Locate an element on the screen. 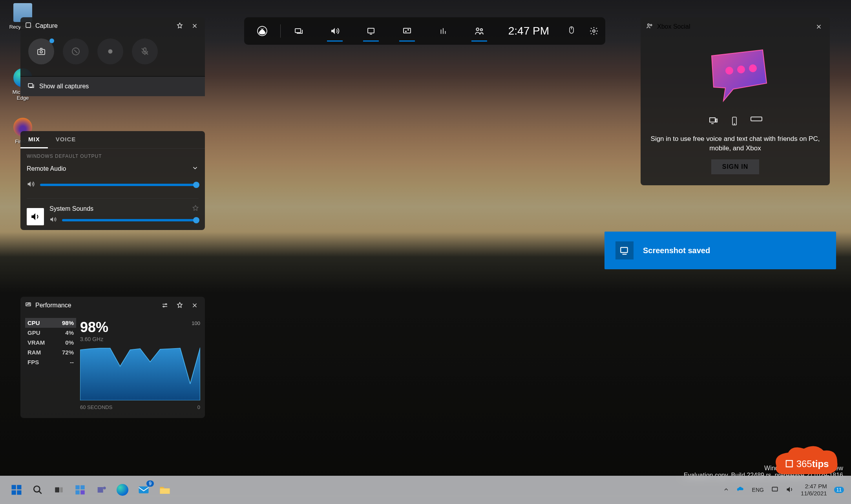  capture-button is located at coordinates (371, 31).